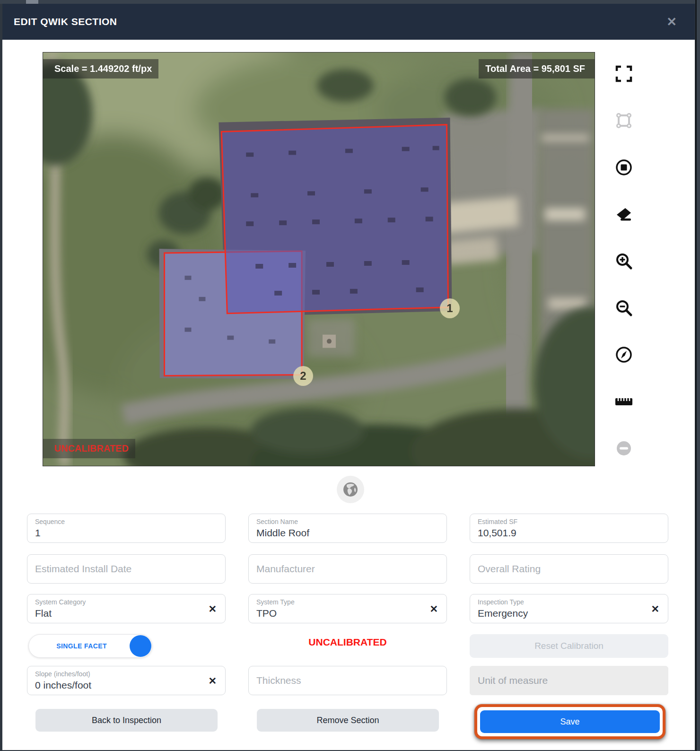  I want to click on map-uncalibrated-badge: UNCALIBRATED, so click(89, 448).